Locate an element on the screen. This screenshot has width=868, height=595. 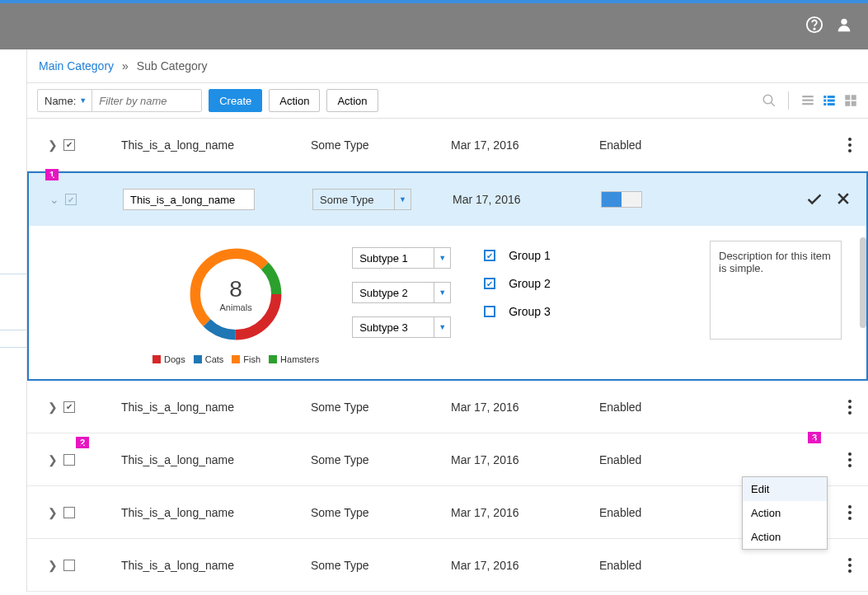
legend-item: Cats is located at coordinates (214, 359).